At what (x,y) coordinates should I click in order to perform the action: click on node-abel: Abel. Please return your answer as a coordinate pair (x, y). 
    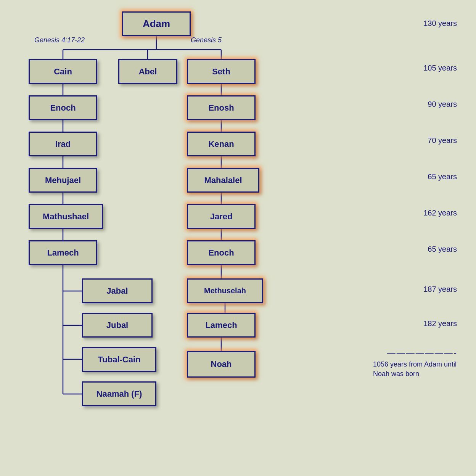
    Looking at the image, I should click on (148, 72).